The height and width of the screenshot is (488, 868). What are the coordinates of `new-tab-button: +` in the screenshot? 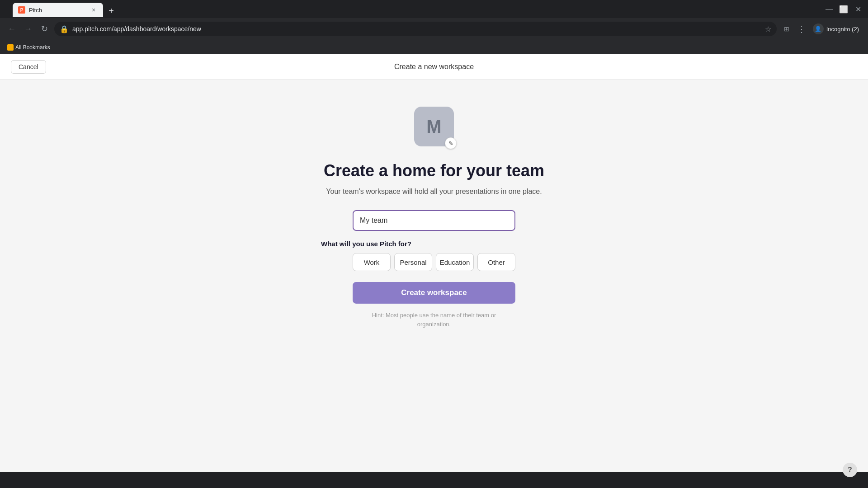 It's located at (111, 11).